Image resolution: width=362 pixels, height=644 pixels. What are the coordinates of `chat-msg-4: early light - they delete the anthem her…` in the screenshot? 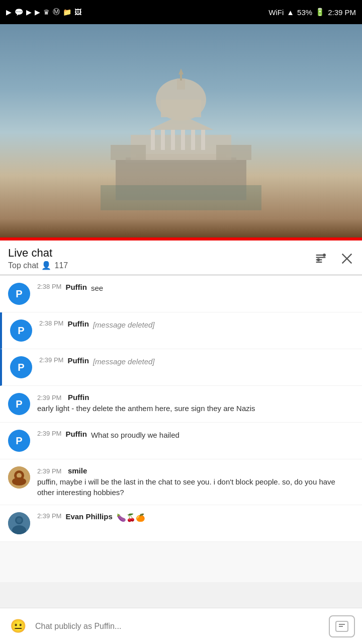 It's located at (196, 409).